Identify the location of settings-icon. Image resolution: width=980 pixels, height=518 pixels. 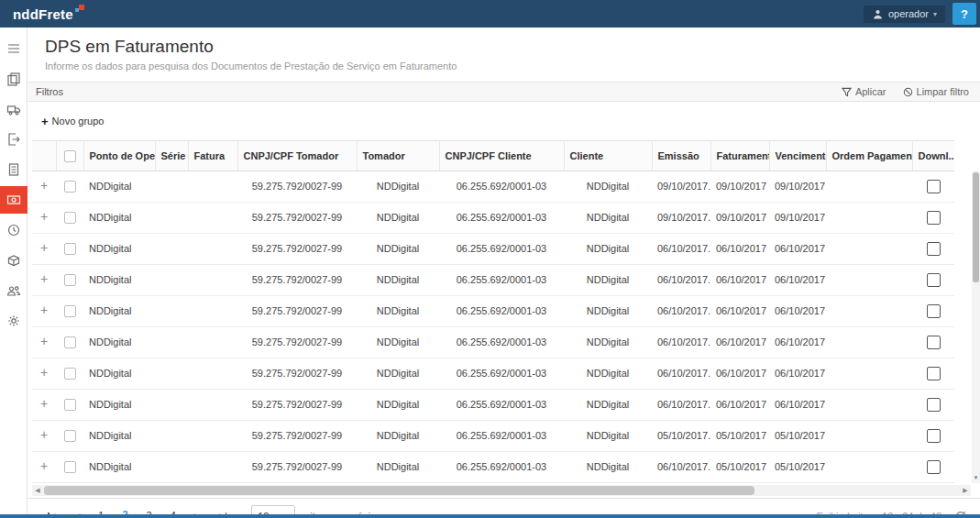
(14, 321).